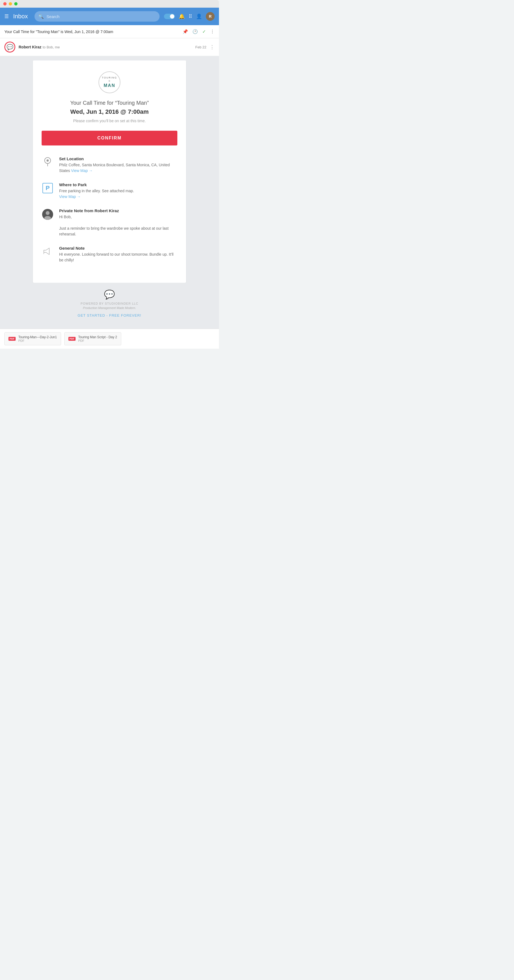 This screenshot has height=980, width=514. What do you see at coordinates (110, 32) in the screenshot?
I see `subject-bar: Your Call Time for "Touring Man" is Wed,…` at bounding box center [110, 32].